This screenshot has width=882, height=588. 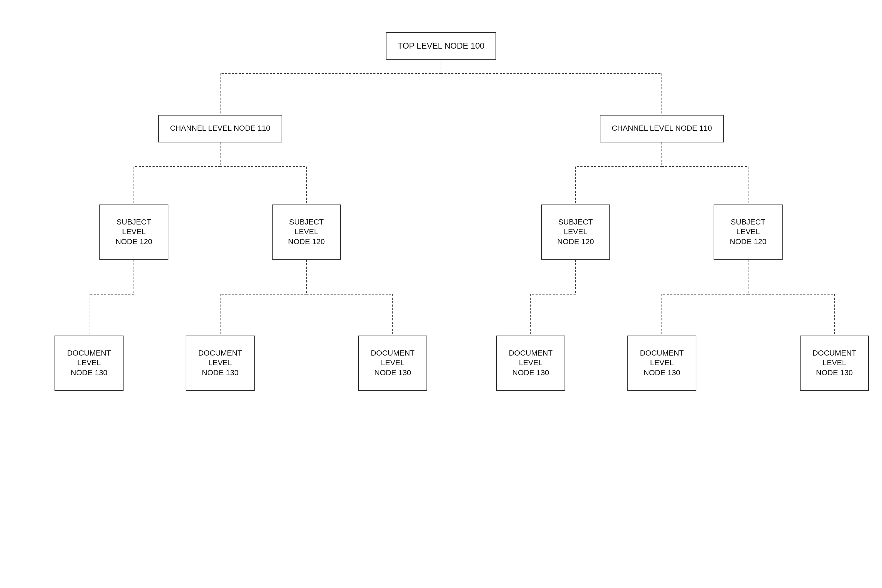 What do you see at coordinates (441, 46) in the screenshot?
I see `node-top: TOP LEVEL NODE 100` at bounding box center [441, 46].